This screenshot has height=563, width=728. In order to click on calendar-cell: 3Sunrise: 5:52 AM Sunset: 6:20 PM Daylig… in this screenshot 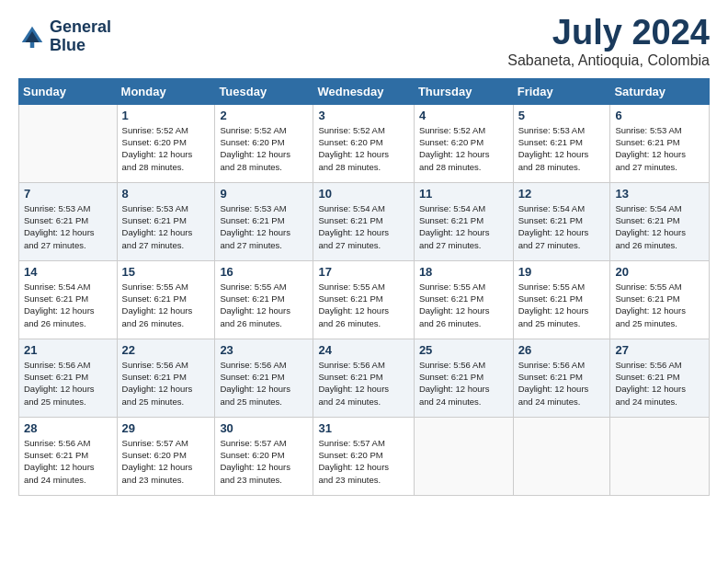, I will do `click(364, 144)`.